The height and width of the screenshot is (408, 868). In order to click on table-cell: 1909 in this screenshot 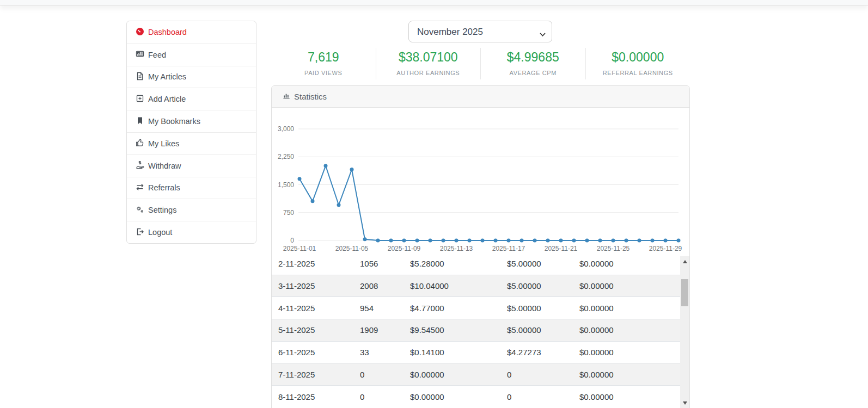, I will do `click(378, 331)`.